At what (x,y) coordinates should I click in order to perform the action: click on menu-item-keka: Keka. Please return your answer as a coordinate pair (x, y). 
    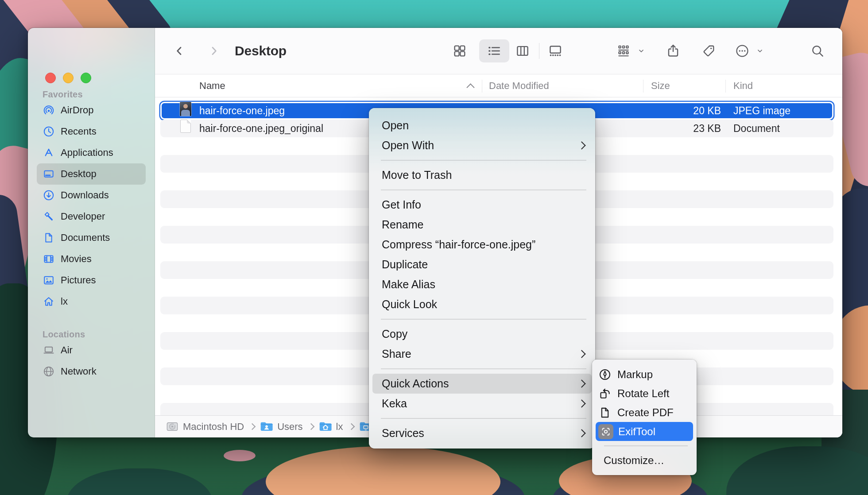
    Looking at the image, I should click on (482, 404).